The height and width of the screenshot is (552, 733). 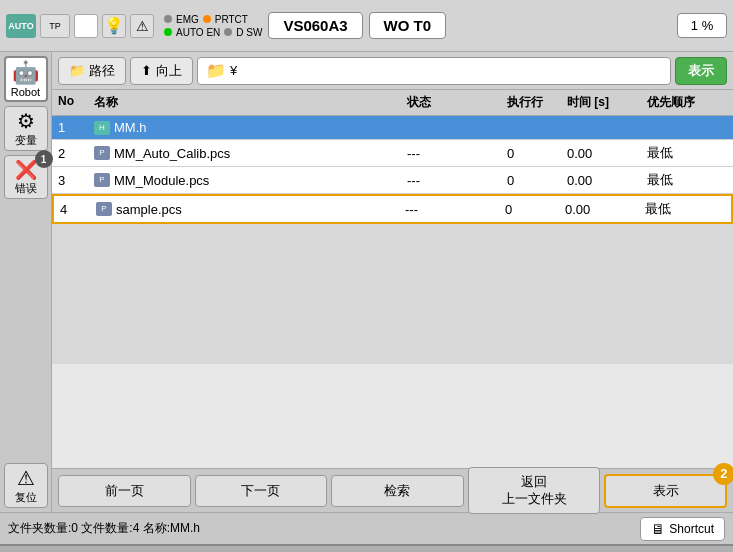 What do you see at coordinates (21, 26) in the screenshot?
I see `auto-icon: AUTO` at bounding box center [21, 26].